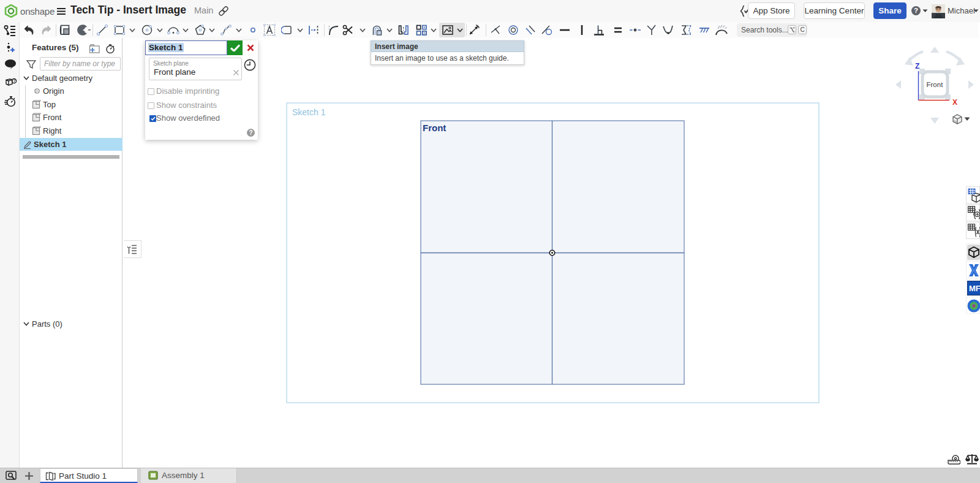  I want to click on svg-text: Sketch 1, so click(309, 112).